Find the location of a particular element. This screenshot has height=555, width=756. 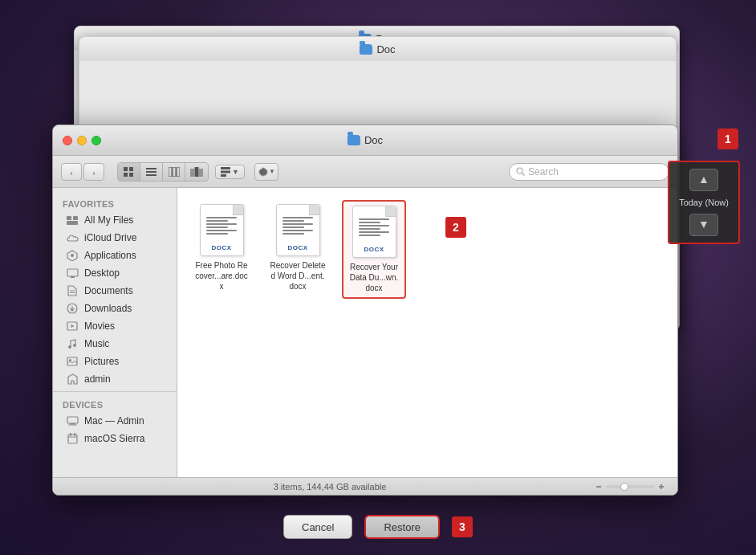

nav-buttons: ‹ › is located at coordinates (83, 172).